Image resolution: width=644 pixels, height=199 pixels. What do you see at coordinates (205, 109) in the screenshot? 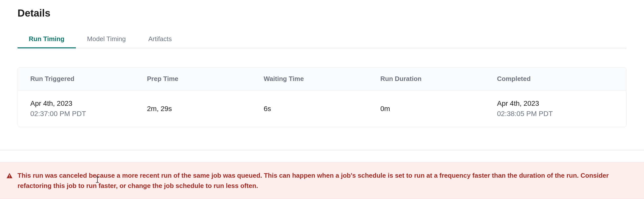
I see `prep-value: 2m, 29s` at bounding box center [205, 109].